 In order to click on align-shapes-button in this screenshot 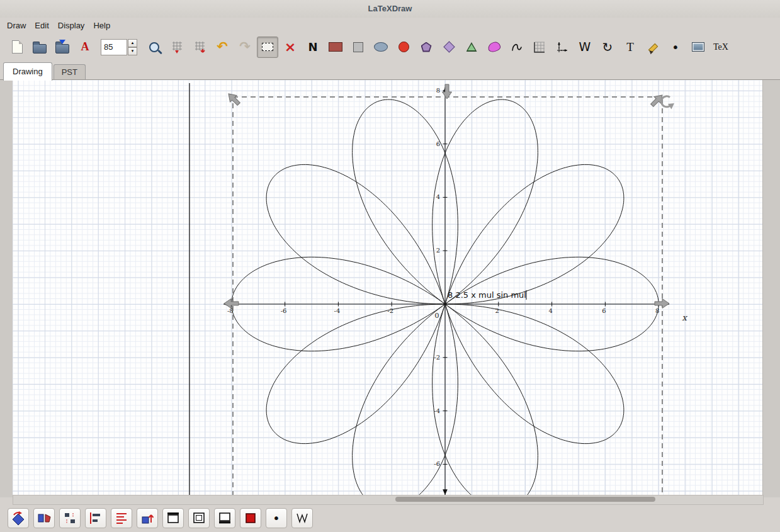, I will do `click(96, 518)`.